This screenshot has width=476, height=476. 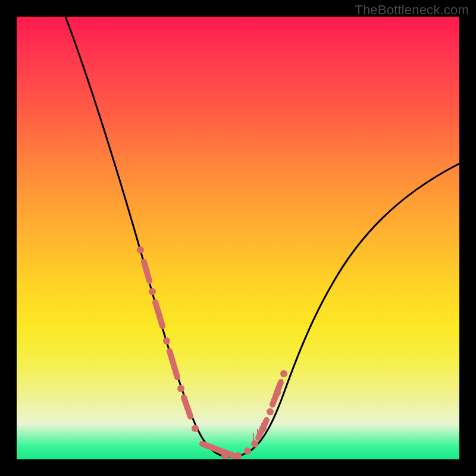 What do you see at coordinates (412, 10) in the screenshot?
I see `watermark-text: TheBottleneck.com` at bounding box center [412, 10].